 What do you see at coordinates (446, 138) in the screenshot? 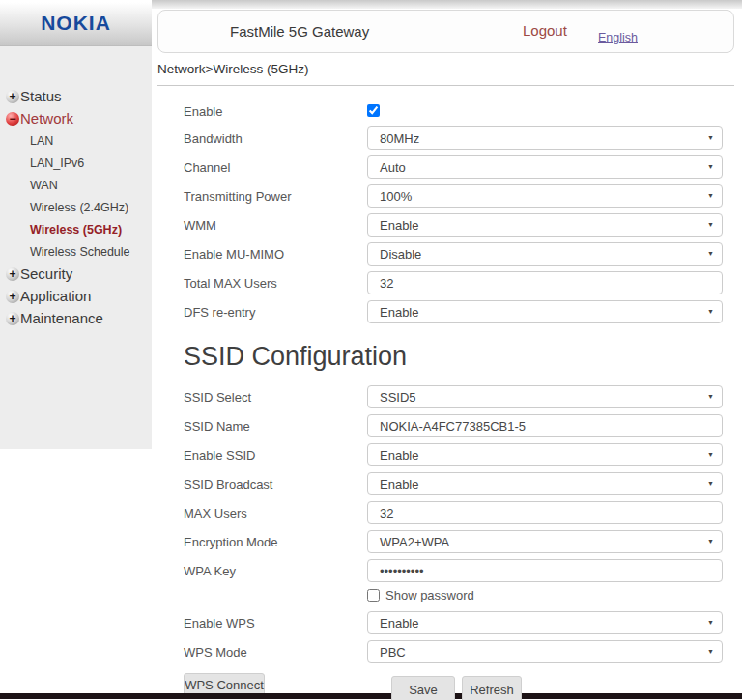
I see `form-row: Bandwidth 80MHz ▼` at bounding box center [446, 138].